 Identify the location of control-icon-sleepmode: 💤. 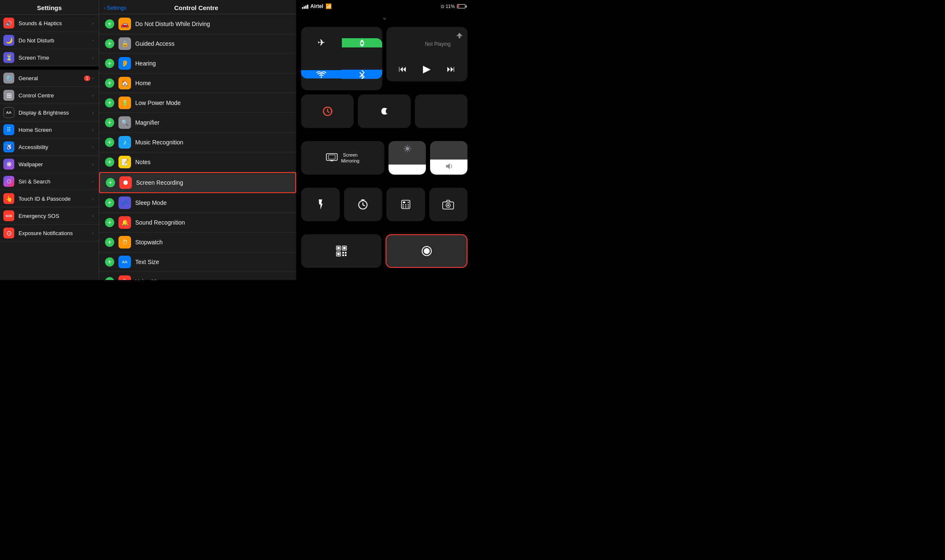
(125, 203).